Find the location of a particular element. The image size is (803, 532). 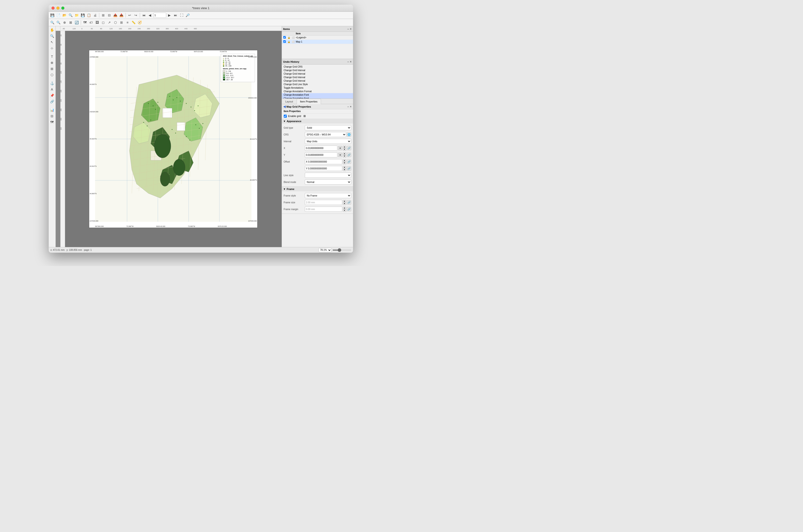

tb-btn2: ⊟ is located at coordinates (109, 15).